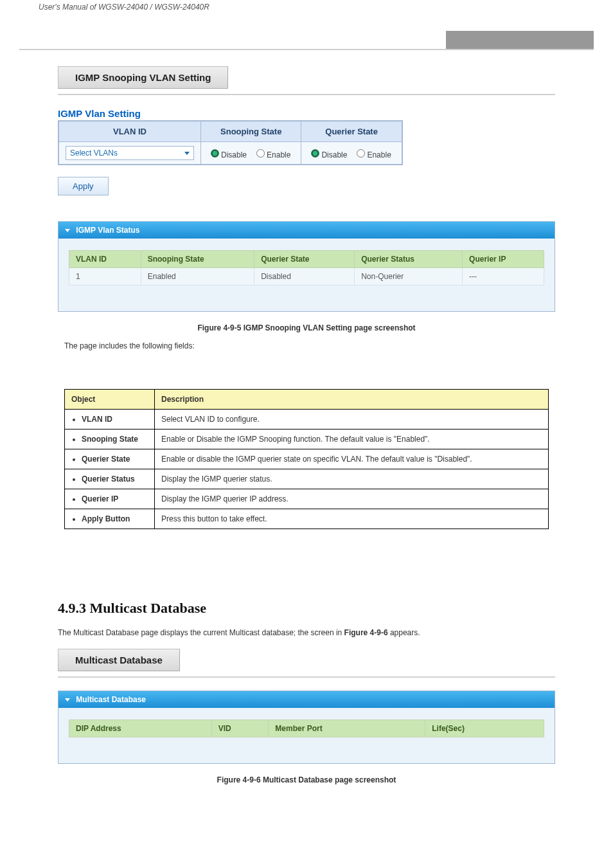 The image size is (613, 868). What do you see at coordinates (307, 480) in the screenshot?
I see `table-row: Querier Status Display the IGMP querier …` at bounding box center [307, 480].